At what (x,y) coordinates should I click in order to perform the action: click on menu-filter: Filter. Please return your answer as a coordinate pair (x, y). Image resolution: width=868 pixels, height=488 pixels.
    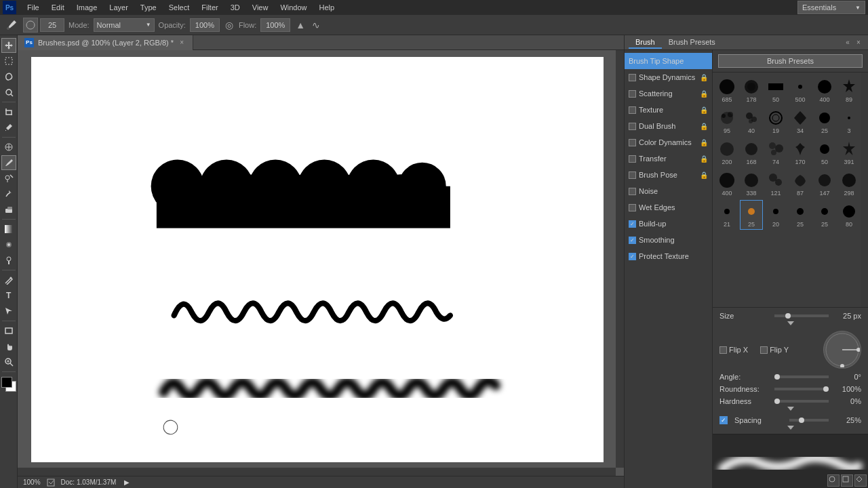
    Looking at the image, I should click on (210, 7).